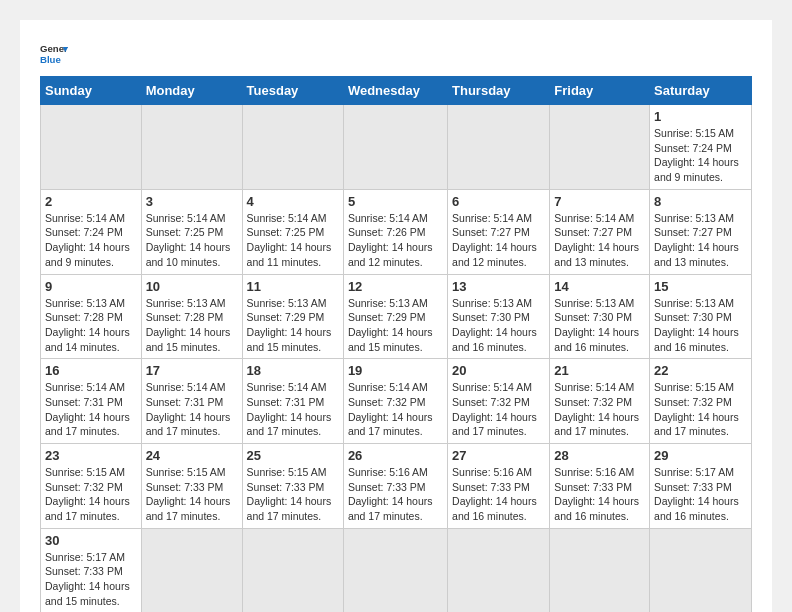 The image size is (792, 612). I want to click on week-row-1: 1Sunrise: 5:15 AM Sunset: 7:24 PM Daylig…, so click(396, 148).